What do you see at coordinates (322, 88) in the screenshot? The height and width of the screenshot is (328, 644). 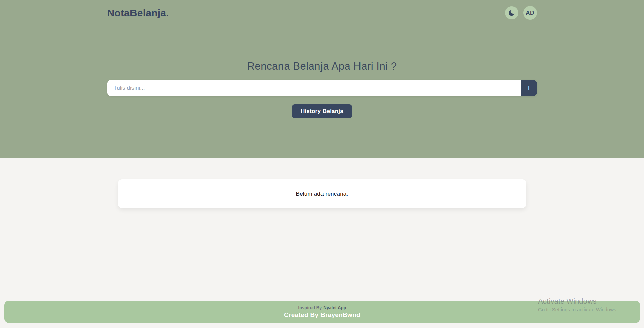 I see `plan-input-row: +` at bounding box center [322, 88].